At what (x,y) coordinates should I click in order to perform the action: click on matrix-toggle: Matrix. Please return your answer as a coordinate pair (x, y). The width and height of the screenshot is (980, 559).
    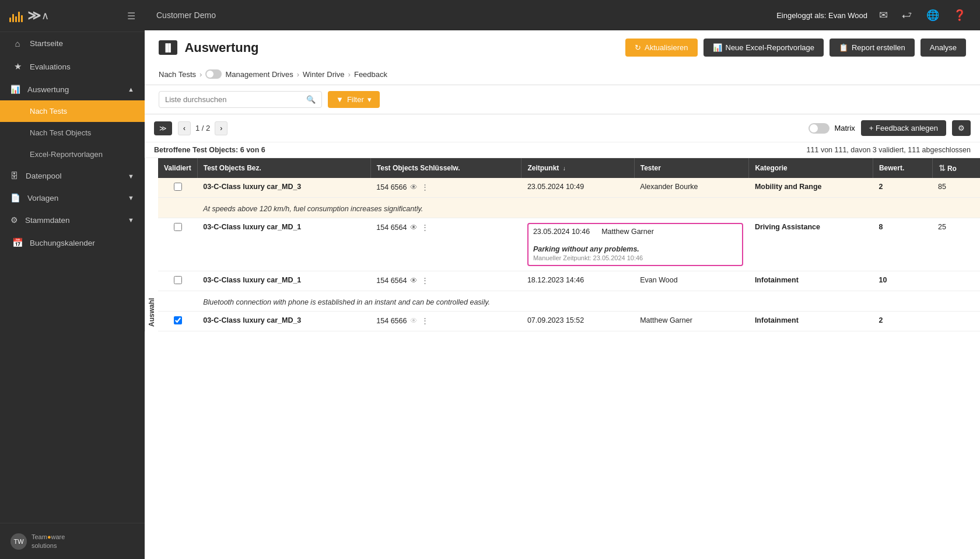
    Looking at the image, I should click on (832, 128).